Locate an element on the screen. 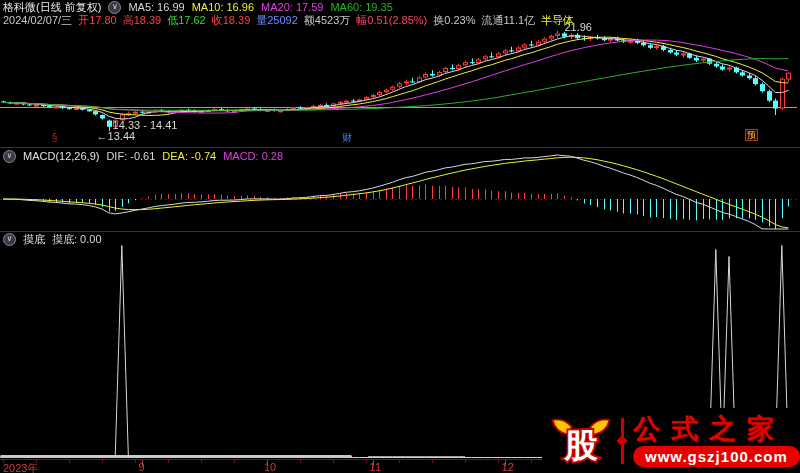 The height and width of the screenshot is (473, 800). brand-name: 公式之家 is located at coordinates (709, 429).